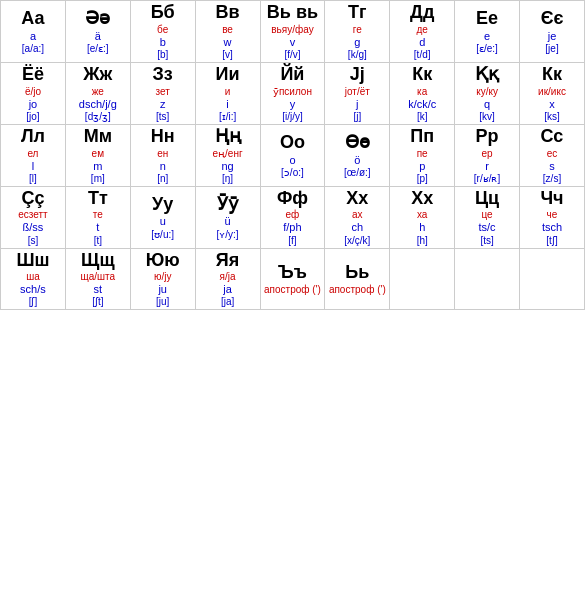 Image resolution: width=585 pixels, height=616 pixels. I want to click on cell-r2-c2: Нненn[n], so click(162, 155).